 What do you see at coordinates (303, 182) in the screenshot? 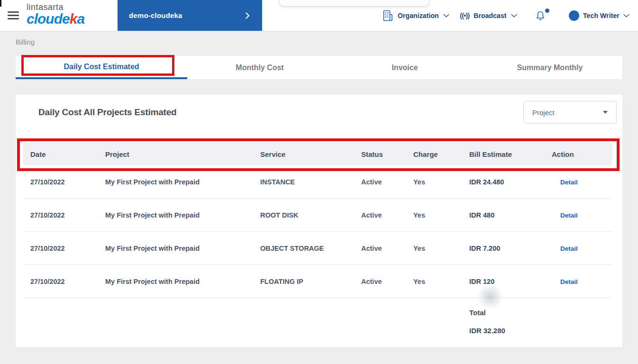
I see `cell-service: INSTANCE` at bounding box center [303, 182].